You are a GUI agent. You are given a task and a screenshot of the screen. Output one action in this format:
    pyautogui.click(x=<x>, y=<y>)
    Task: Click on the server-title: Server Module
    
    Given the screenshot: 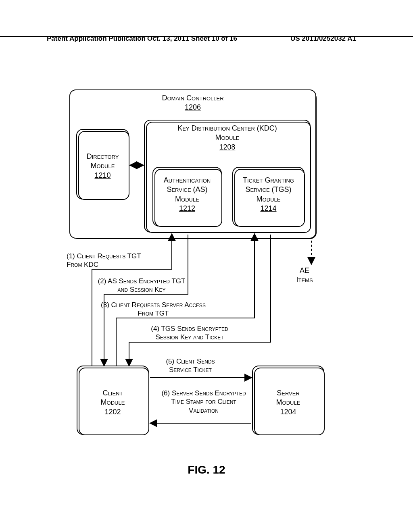 What is the action you would take?
    pyautogui.click(x=288, y=398)
    